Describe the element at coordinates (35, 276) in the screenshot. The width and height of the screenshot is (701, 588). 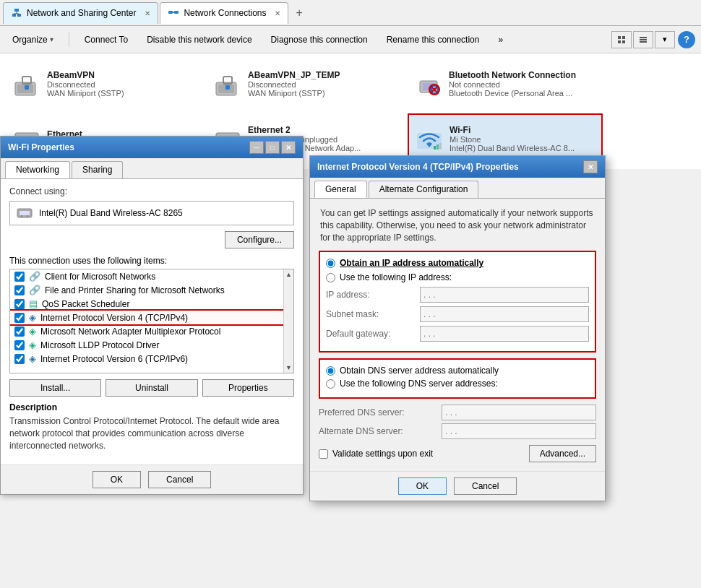
I see `list-icon-0: 🔗` at that location.